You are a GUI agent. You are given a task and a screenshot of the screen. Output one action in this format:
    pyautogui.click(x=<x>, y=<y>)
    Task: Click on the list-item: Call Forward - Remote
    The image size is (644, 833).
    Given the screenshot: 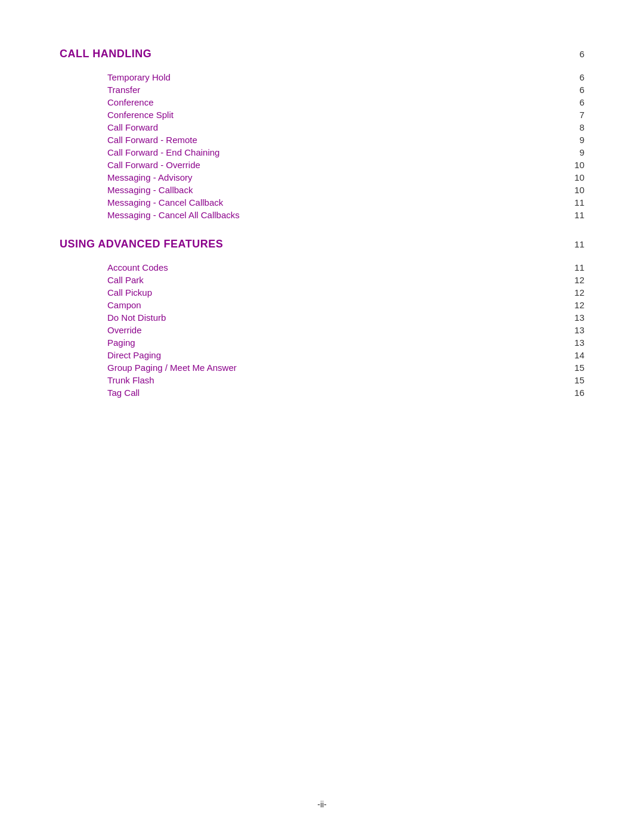 What is the action you would take?
    pyautogui.click(x=153, y=140)
    